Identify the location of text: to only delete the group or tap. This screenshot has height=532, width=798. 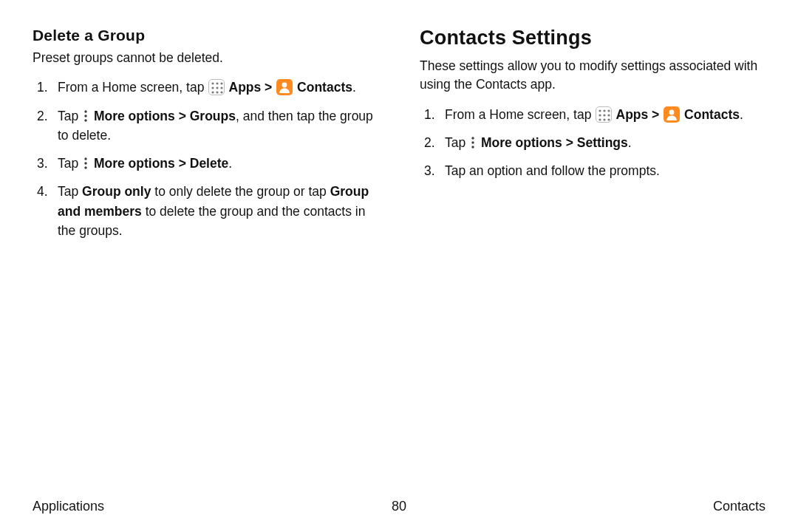
(240, 191).